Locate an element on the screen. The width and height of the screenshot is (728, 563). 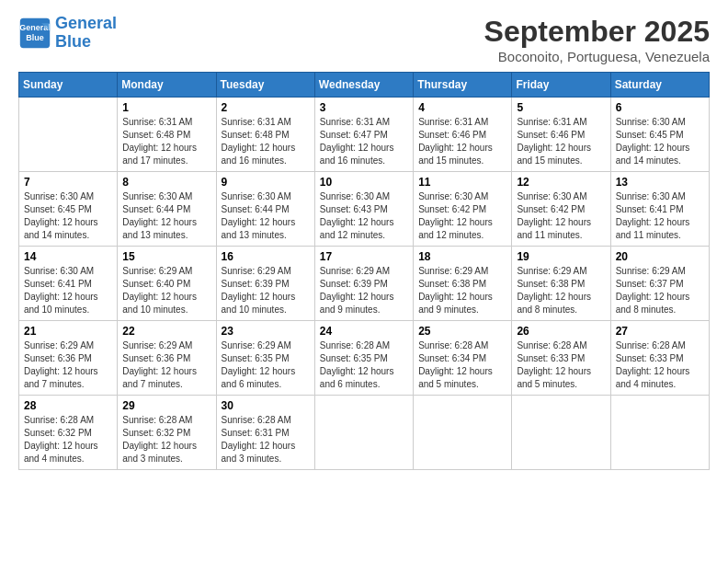
weekday-header-cell: Sunday is located at coordinates (68, 85).